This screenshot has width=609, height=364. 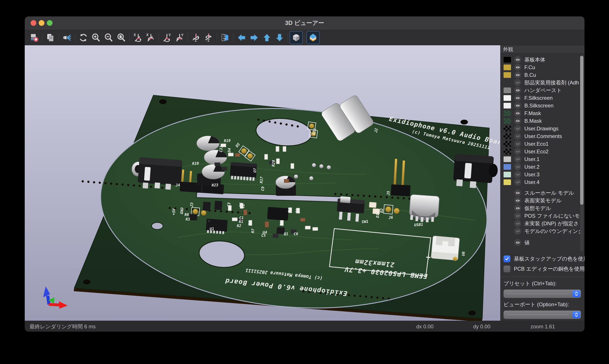 What do you see at coordinates (544, 208) in the screenshot?
I see `model-row: 仮想モデル` at bounding box center [544, 208].